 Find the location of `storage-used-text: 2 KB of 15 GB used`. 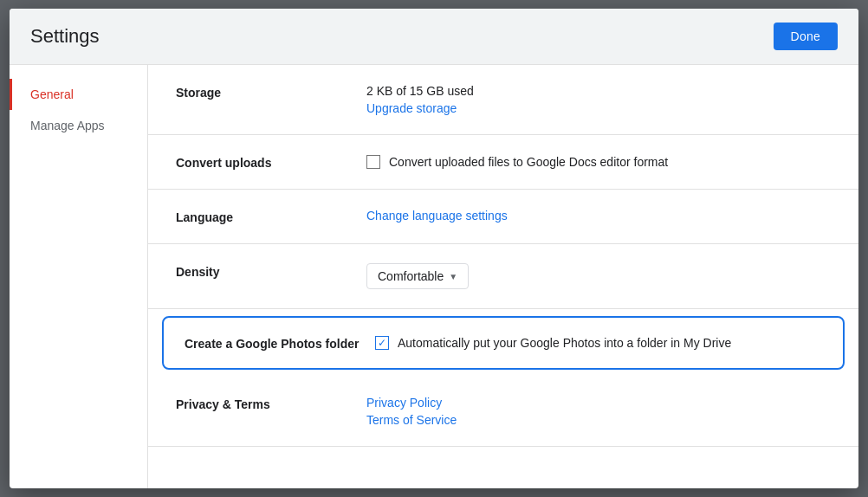

storage-used-text: 2 KB of 15 GB used is located at coordinates (599, 91).